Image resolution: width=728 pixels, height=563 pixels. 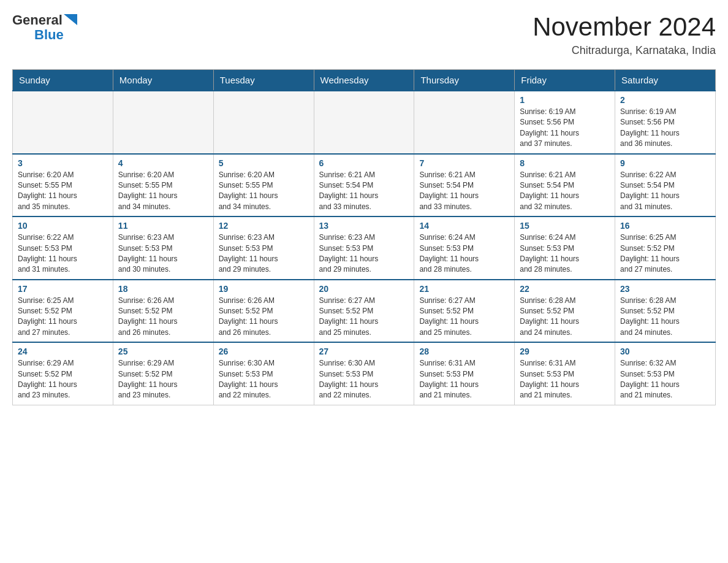 I want to click on calendar-cell: 21Sunrise: 6:27 AM Sunset: 5:52 PM Dayli…, so click(x=464, y=312).